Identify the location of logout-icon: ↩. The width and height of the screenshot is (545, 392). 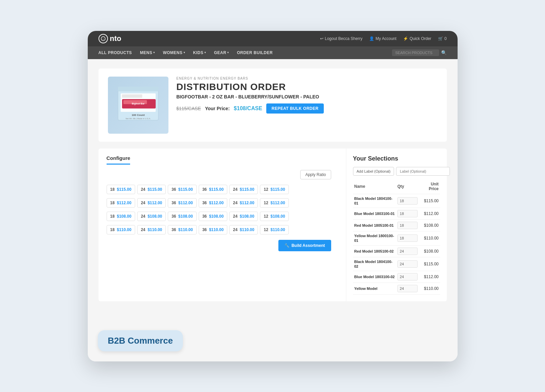
(322, 39).